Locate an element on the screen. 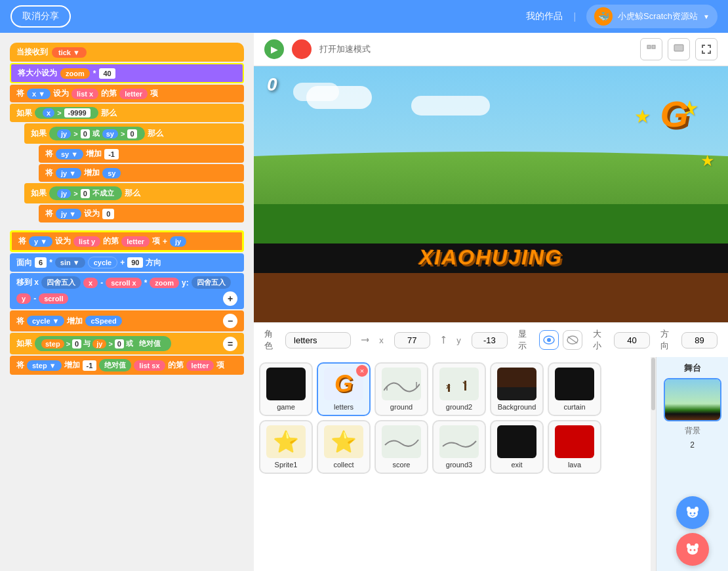 This screenshot has width=728, height=571. equals-btn: = is located at coordinates (230, 344).